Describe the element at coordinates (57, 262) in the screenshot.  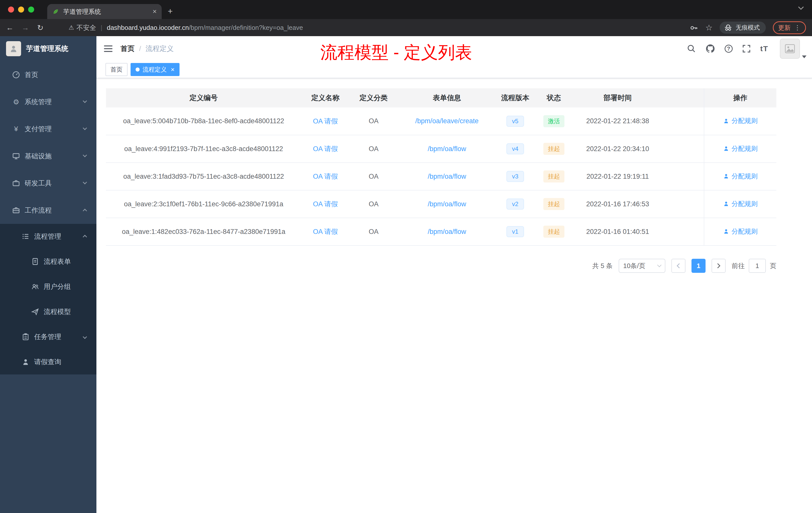
I see `sidebar-item-label: 流程表单` at that location.